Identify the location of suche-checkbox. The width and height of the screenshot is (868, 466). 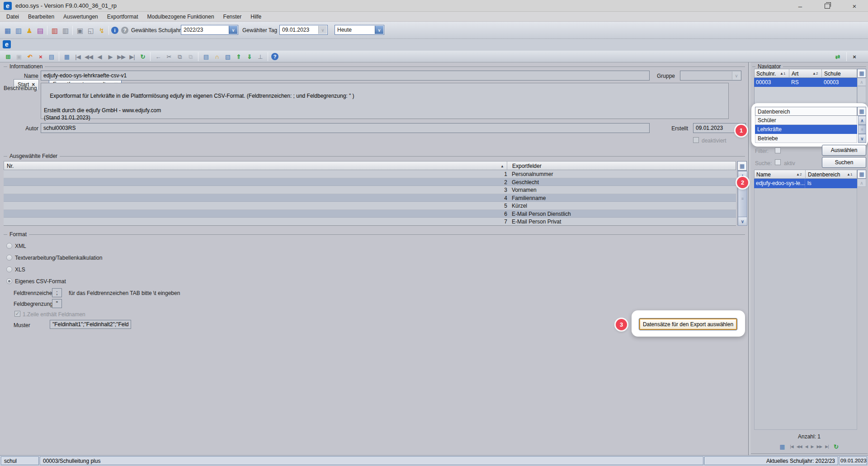
(778, 162).